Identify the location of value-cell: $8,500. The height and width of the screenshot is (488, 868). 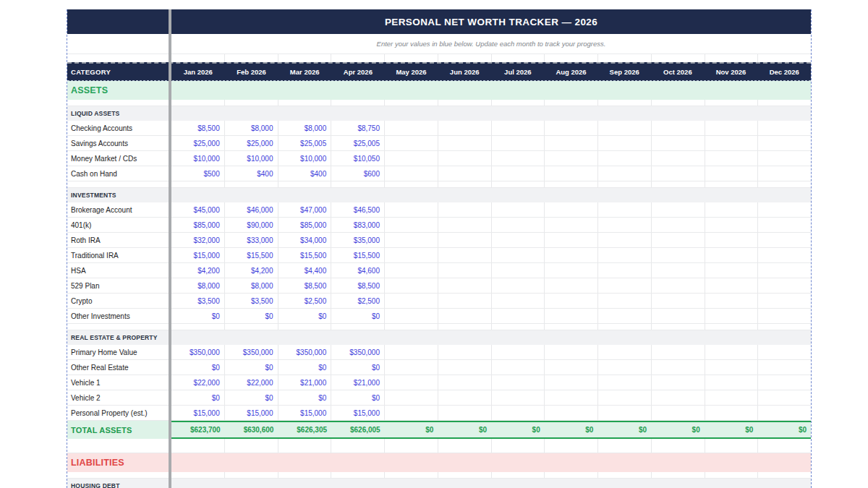
(305, 286).